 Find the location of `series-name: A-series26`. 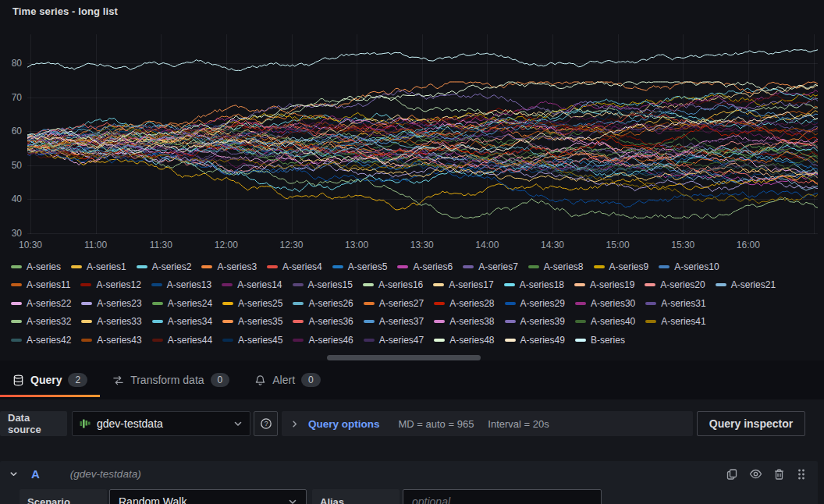

series-name: A-series26 is located at coordinates (331, 303).